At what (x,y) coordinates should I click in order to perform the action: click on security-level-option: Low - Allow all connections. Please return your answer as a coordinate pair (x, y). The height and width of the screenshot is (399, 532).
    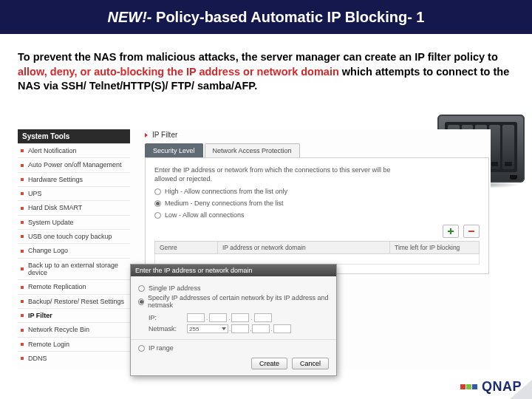
    Looking at the image, I should click on (317, 215).